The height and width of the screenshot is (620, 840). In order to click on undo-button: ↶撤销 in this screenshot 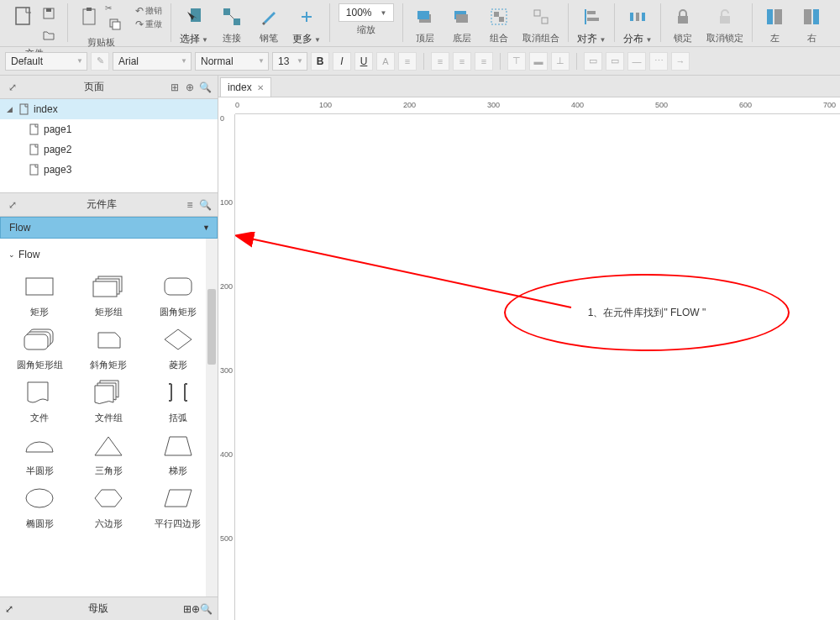, I will do `click(149, 11)`.